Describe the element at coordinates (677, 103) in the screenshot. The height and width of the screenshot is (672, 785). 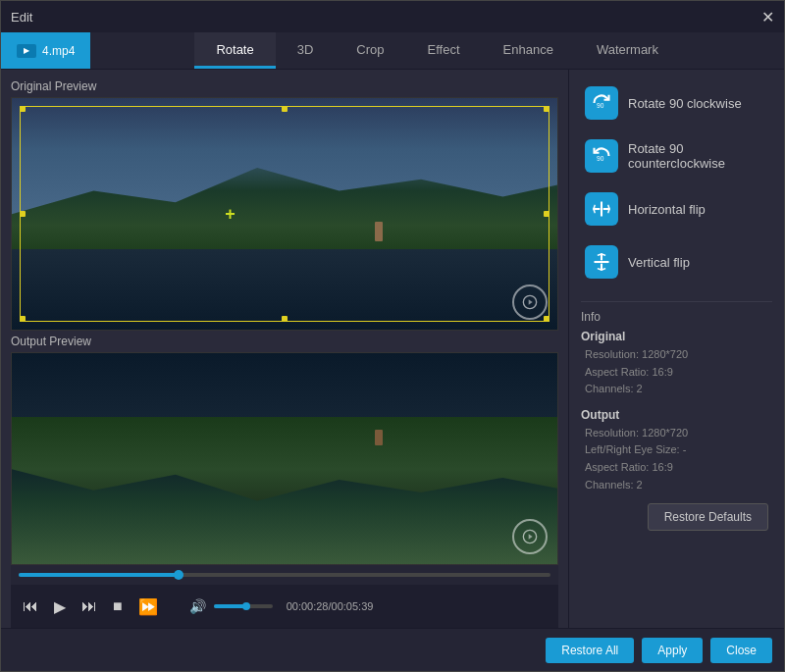
I see `rotate-cw-button: 90 Rotate 90 clockwise` at that location.